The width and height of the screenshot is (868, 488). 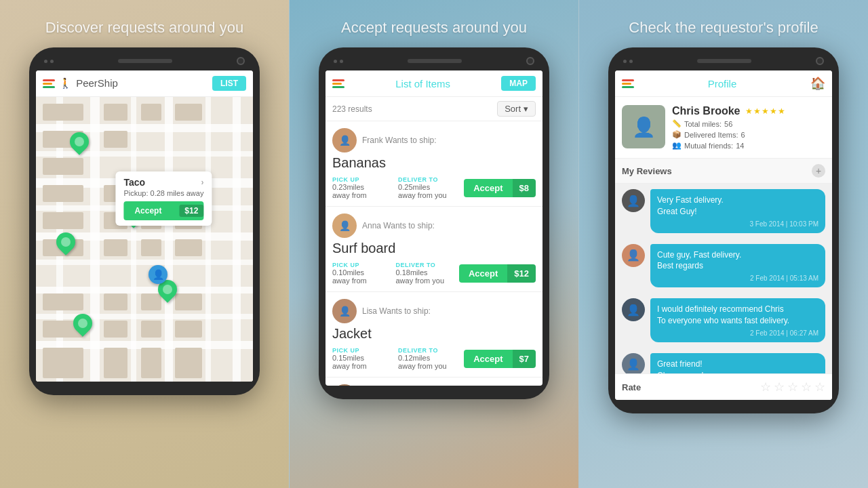 I want to click on profile-name-row: Chris Brooke ★ ★ ★ ★ ★, so click(x=749, y=111).